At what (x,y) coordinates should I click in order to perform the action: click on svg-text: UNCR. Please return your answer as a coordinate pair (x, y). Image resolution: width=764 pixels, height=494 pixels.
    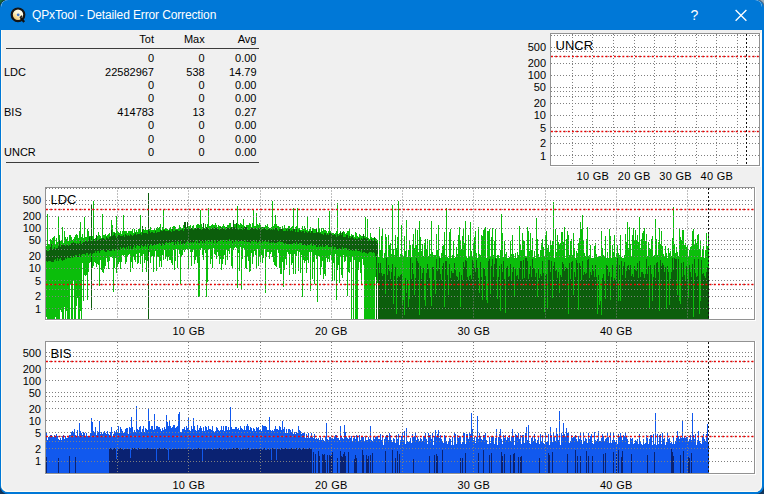
    Looking at the image, I should click on (575, 46).